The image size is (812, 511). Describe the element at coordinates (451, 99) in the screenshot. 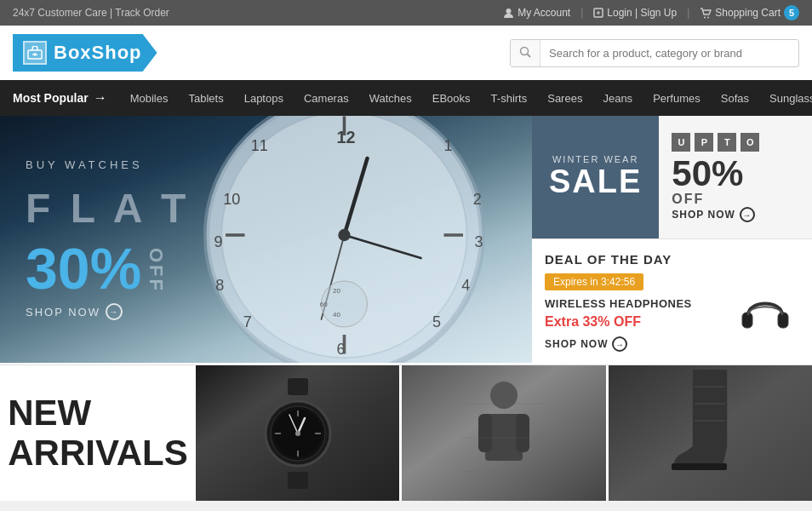

I see `nav-item-ebooks: EBooks` at that location.